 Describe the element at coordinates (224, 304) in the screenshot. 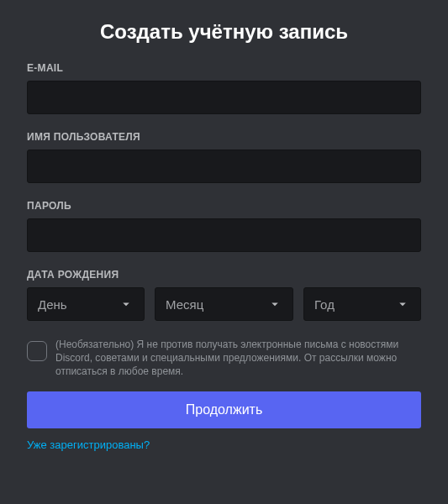

I see `dob-month-select: Месяц` at that location.